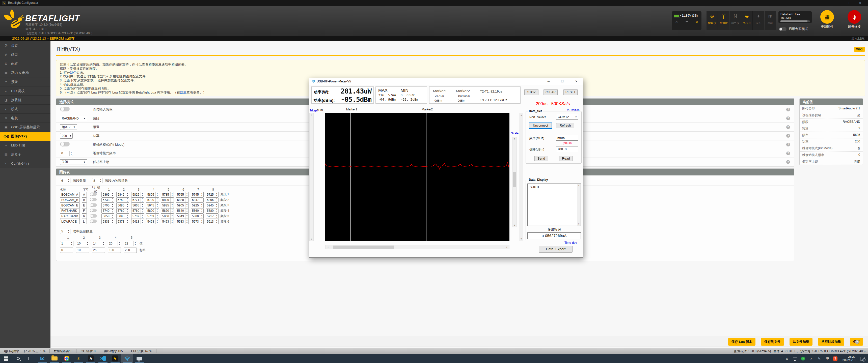 The width and height of the screenshot is (868, 363). What do you see at coordinates (567, 117) in the screenshot?
I see `port-select-combo: COM12∨` at bounding box center [567, 117].